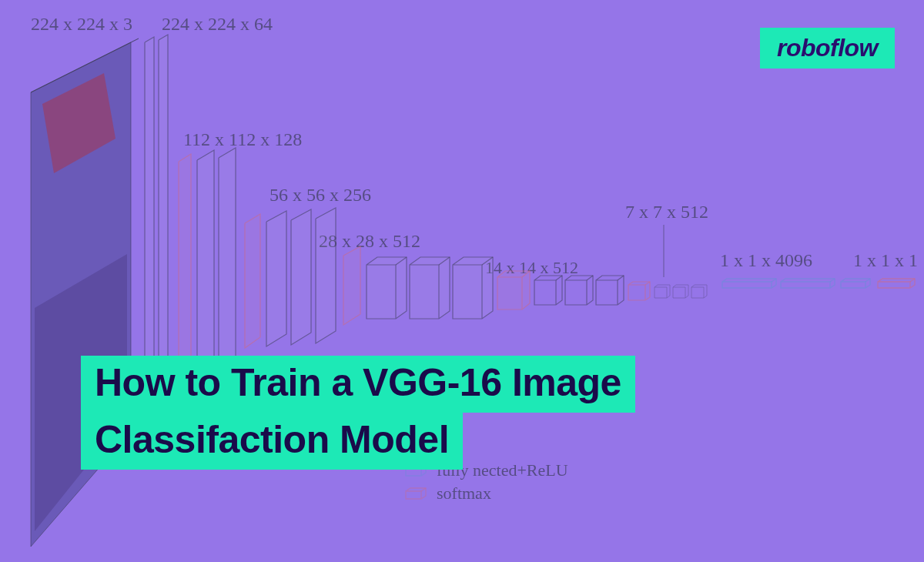  What do you see at coordinates (358, 413) in the screenshot?
I see `page-title: How to Train a VGG-16 Image Classifactio…` at bounding box center [358, 413].